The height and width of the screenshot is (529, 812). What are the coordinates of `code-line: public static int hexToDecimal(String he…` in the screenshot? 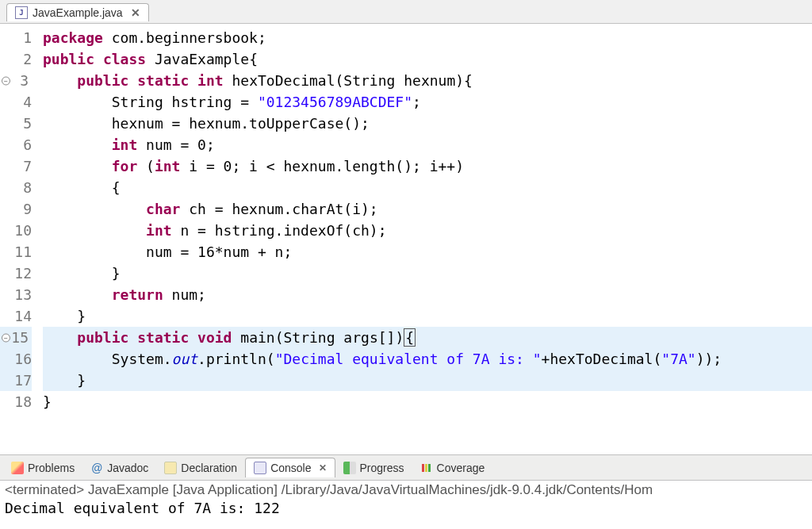 It's located at (427, 81).